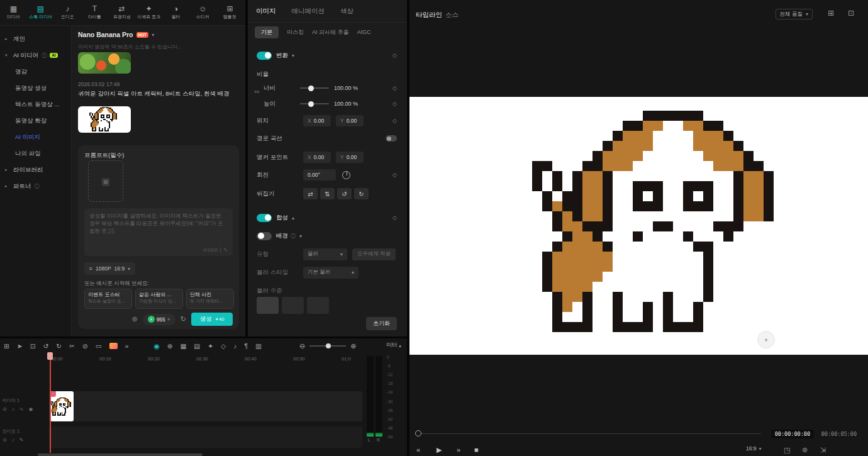 The image size is (868, 456). Describe the element at coordinates (176, 13) in the screenshot. I see `media-tab-filter: ◑필터` at that location.